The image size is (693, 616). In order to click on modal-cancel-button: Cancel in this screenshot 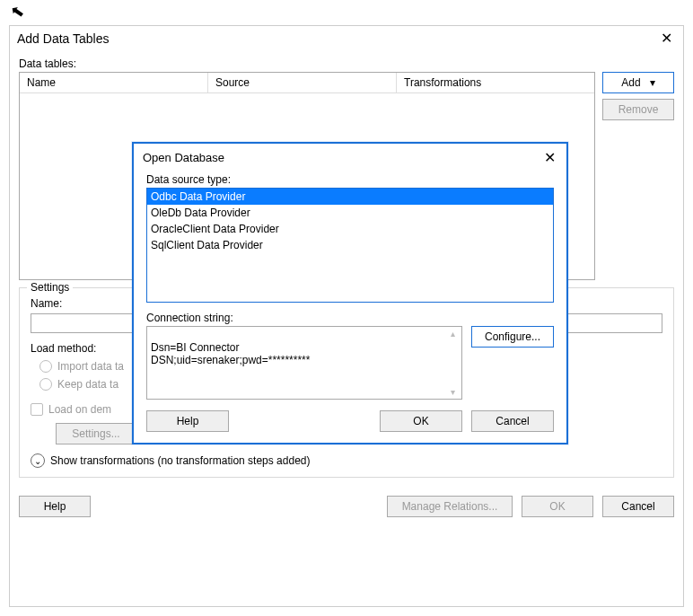, I will do `click(513, 421)`.